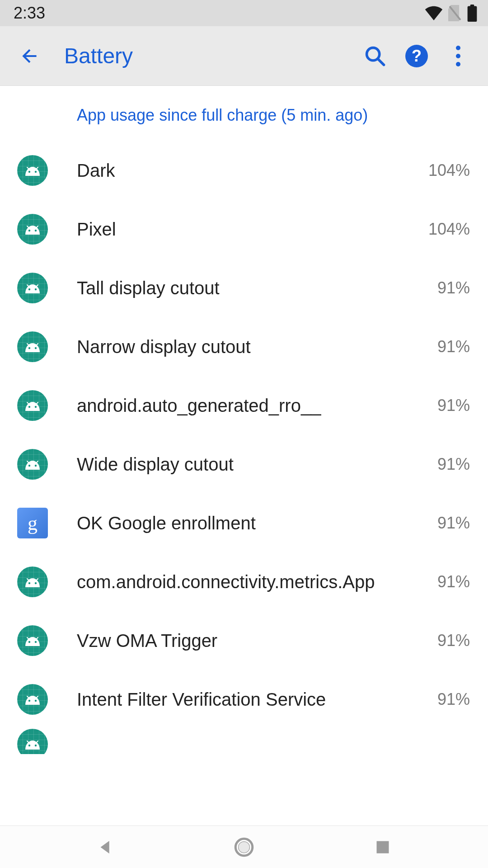 Image resolution: width=488 pixels, height=868 pixels. I want to click on square-recent-icon, so click(383, 847).